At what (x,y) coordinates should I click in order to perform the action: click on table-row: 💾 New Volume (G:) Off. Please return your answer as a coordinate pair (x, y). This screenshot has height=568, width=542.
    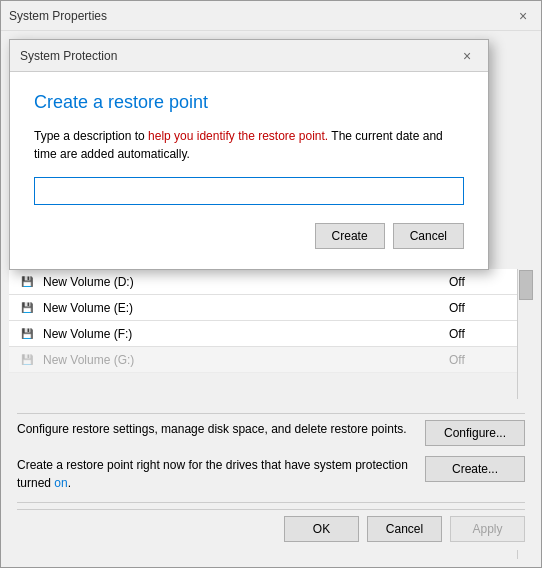
    Looking at the image, I should click on (263, 360).